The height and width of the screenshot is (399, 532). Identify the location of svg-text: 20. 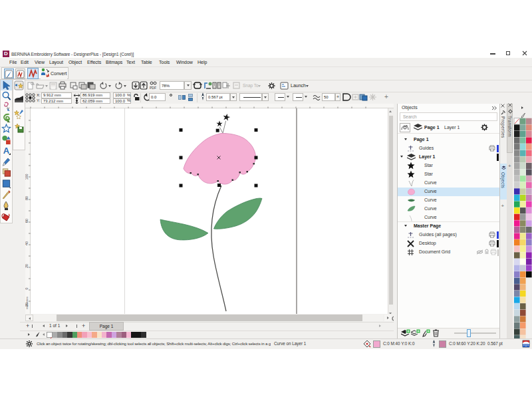
(27, 266).